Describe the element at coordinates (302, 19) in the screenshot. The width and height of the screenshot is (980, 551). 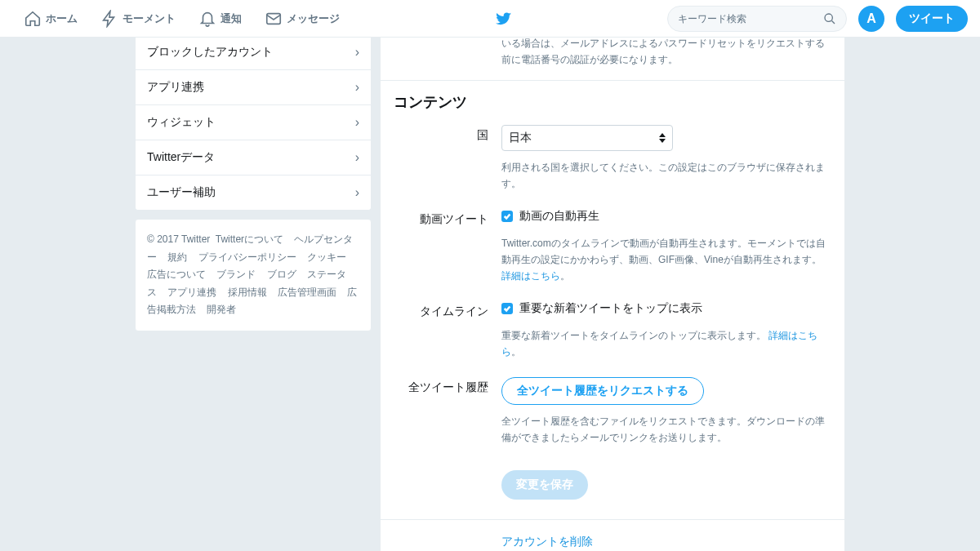
I see `nav-messages: メッセージ` at that location.